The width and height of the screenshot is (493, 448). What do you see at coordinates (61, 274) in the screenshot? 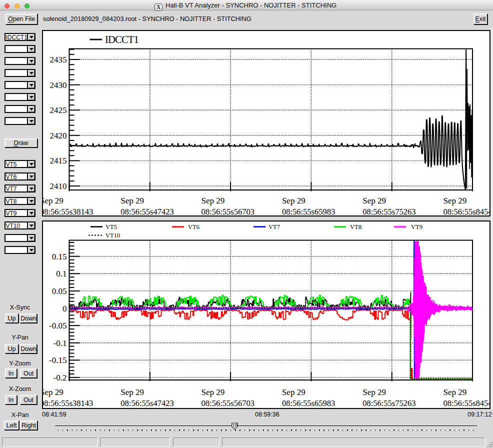
I see `svg-text: 0.1` at bounding box center [61, 274].